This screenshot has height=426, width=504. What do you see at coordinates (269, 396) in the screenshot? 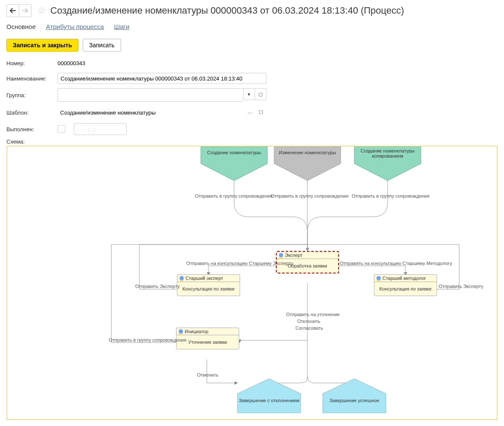
I see `end-fail-node` at bounding box center [269, 396].